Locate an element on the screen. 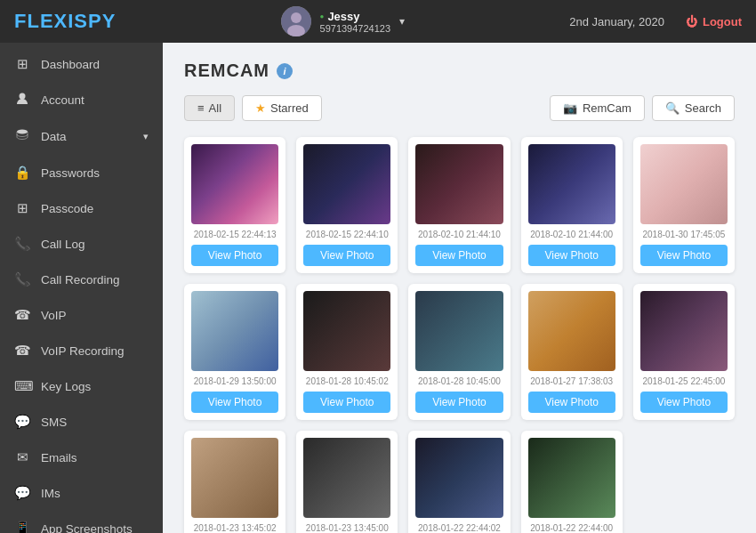 Image resolution: width=756 pixels, height=533 pixels. sidebar-label-app-screenshots: App Screenshots is located at coordinates (87, 529).